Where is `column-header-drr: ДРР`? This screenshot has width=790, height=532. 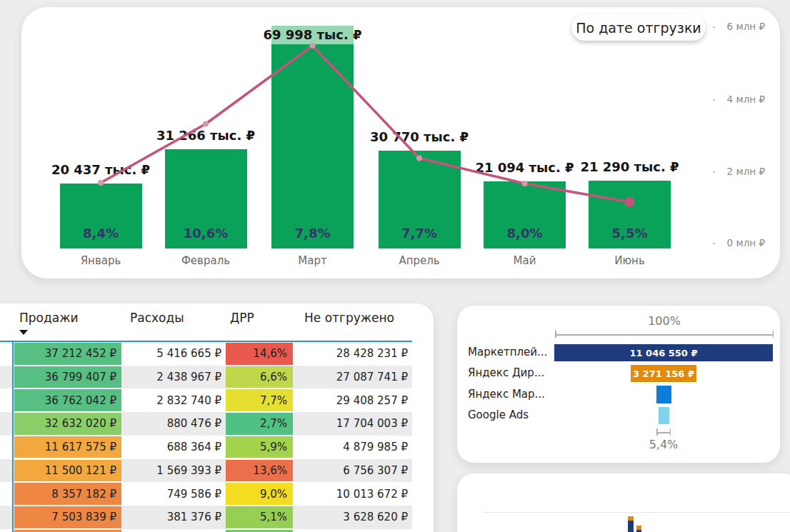
column-header-drr: ДРР is located at coordinates (242, 318).